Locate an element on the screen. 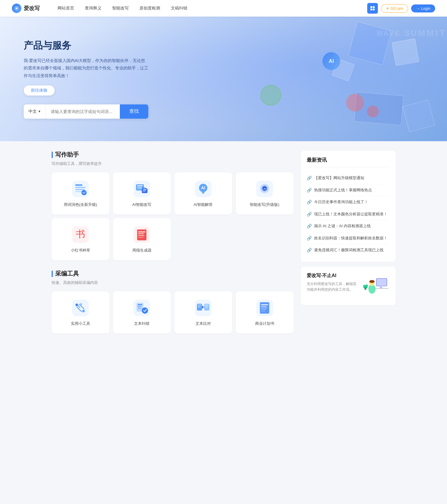  tools-section-subtitle: 快速、高效的辅助采编内容 is located at coordinates (173, 283).